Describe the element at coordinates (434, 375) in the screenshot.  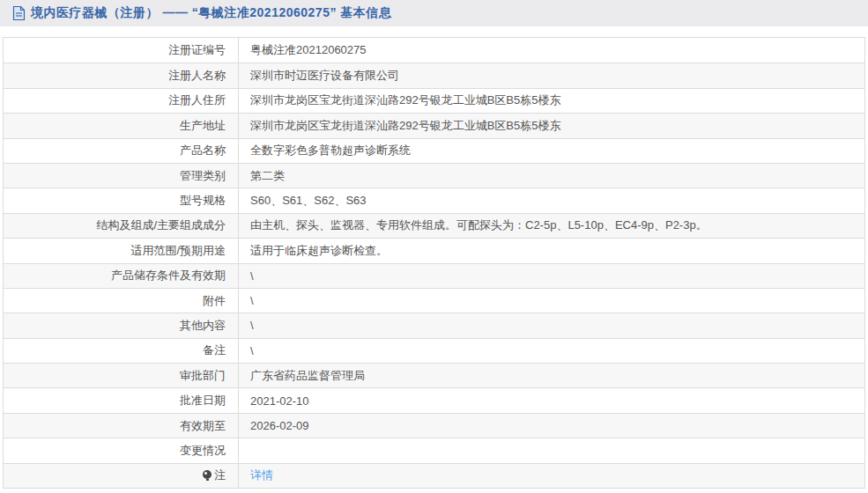
I see `table-row: 审批部门广东省药品监督管理局` at that location.